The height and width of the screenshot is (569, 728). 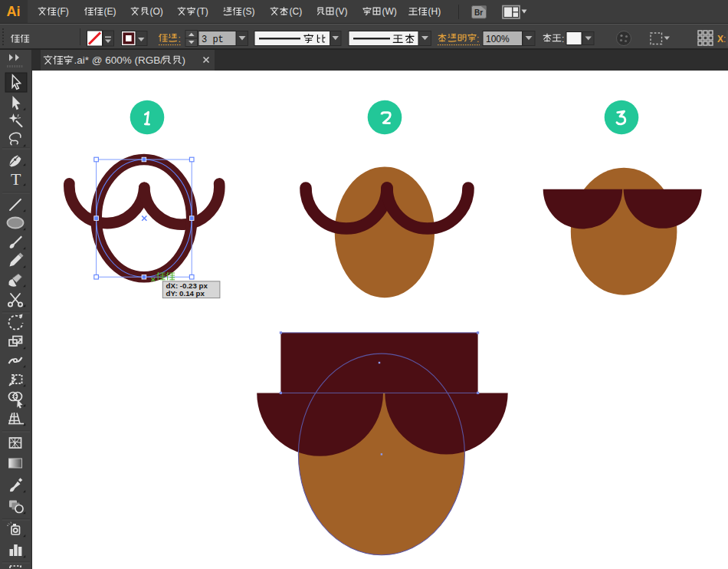 What do you see at coordinates (156, 12) in the screenshot?
I see `svg-text: (O)` at bounding box center [156, 12].